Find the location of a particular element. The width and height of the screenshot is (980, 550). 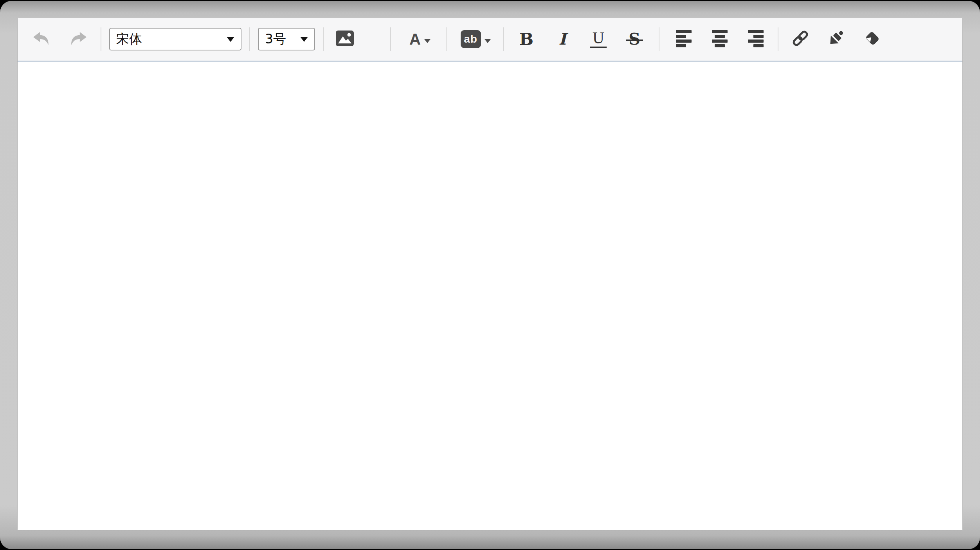

highlight-label: ab is located at coordinates (471, 39).